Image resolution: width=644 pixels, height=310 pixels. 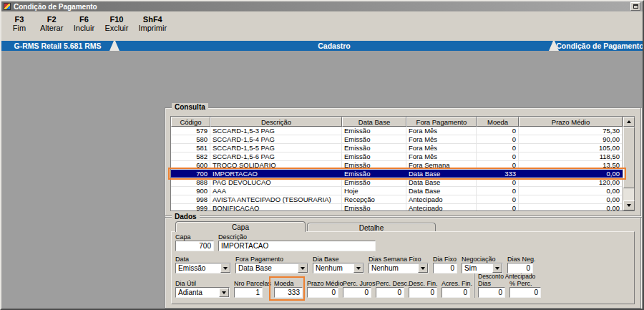 I want to click on moeda-input: 333, so click(x=288, y=292).